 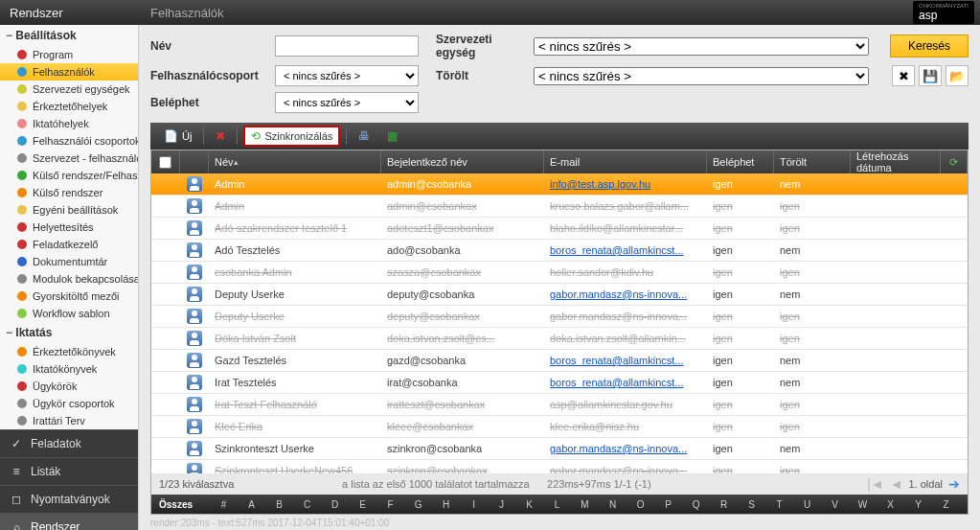 I want to click on sidebar-item: Ügykör csoportok, so click(x=69, y=403).